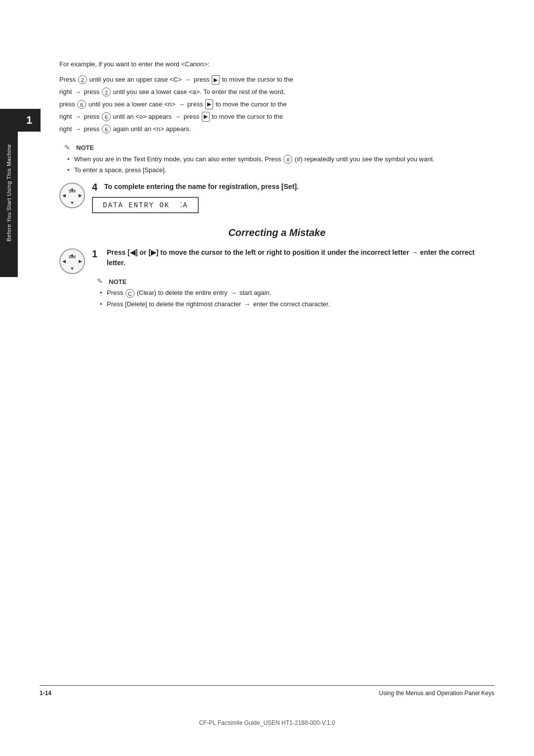 This screenshot has width=534, height=756. What do you see at coordinates (301, 258) in the screenshot?
I see `correcting-step-1-title: Press [◀] or [▶] to move the cursor to t…` at bounding box center [301, 258].